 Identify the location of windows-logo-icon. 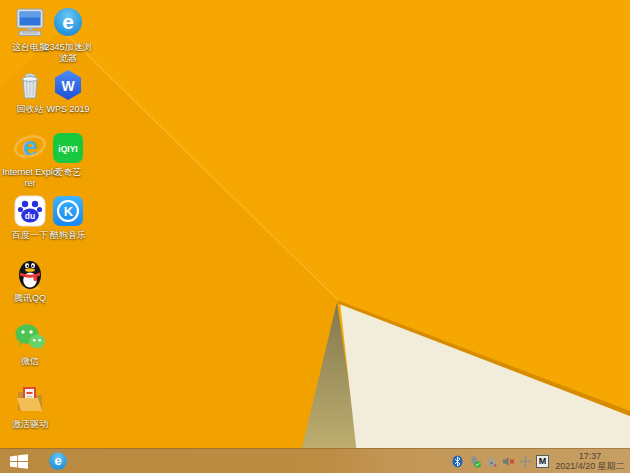
(19, 462).